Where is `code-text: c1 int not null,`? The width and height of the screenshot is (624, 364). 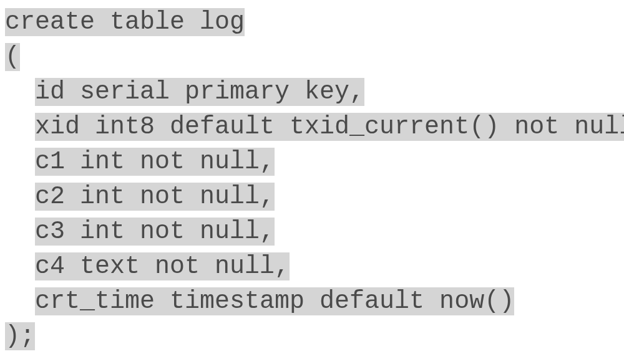 code-text: c1 int not null, is located at coordinates (155, 162).